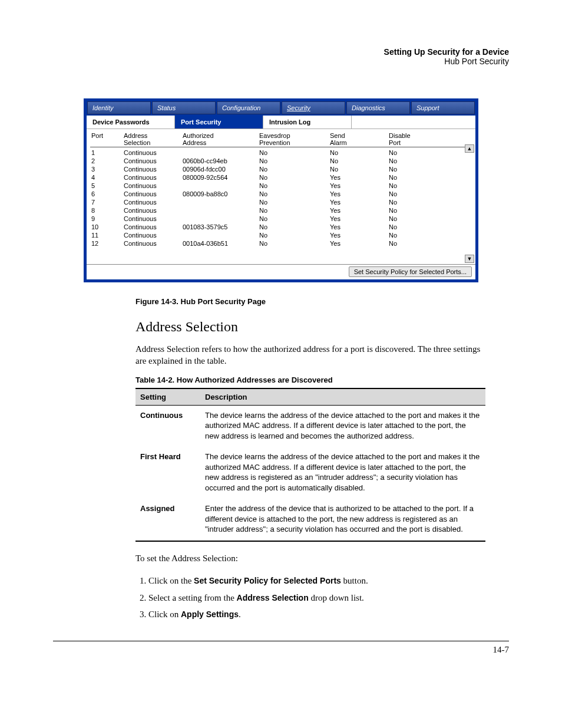 The height and width of the screenshot is (728, 562). What do you see at coordinates (168, 397) in the screenshot?
I see `th-setting: Setting` at bounding box center [168, 397].